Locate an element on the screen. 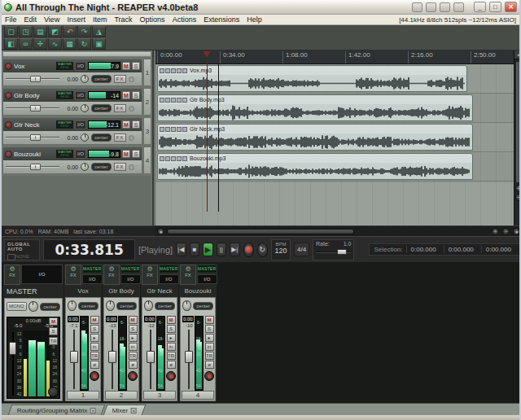  vscroll-thumb is located at coordinates (518, 122).